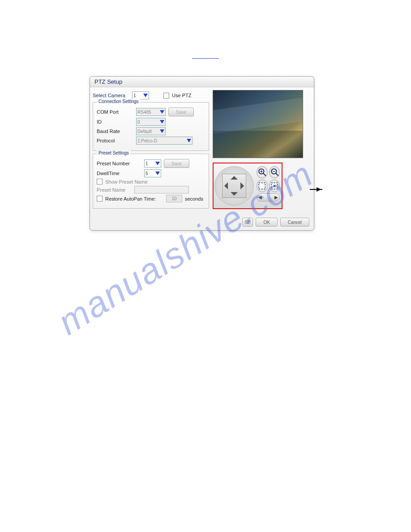  What do you see at coordinates (262, 185) in the screenshot?
I see `focus-near-button` at bounding box center [262, 185].